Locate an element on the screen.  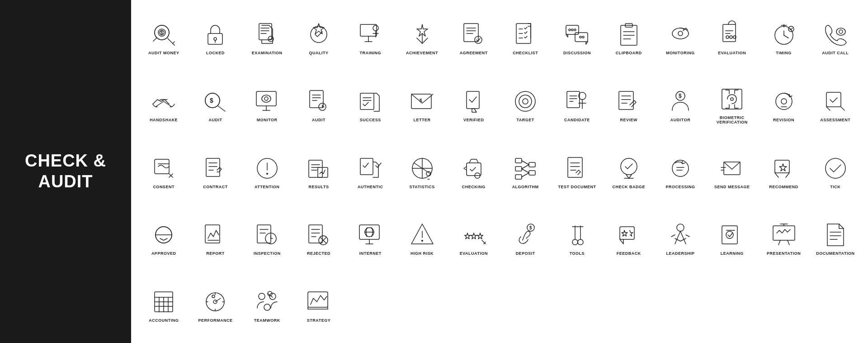
icon-tick: TICK is located at coordinates (835, 172).